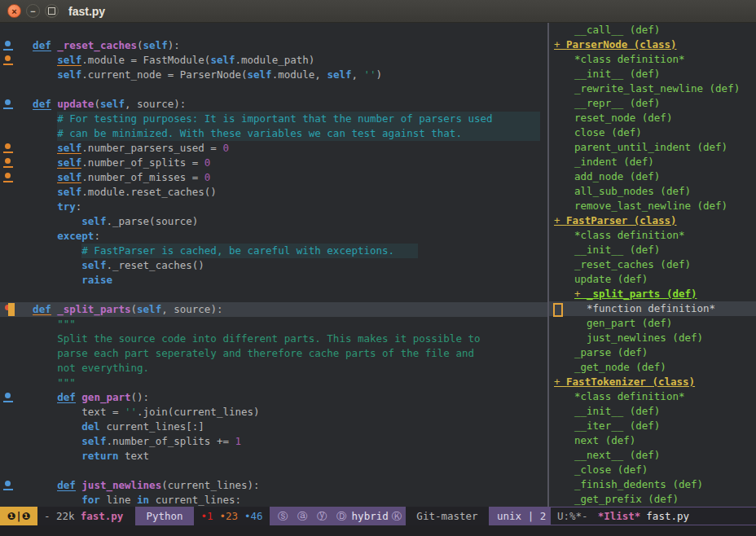  Describe the element at coordinates (191, 75) in the screenshot. I see `code-text: self.current_node = ParserNode(self.modu…` at that location.